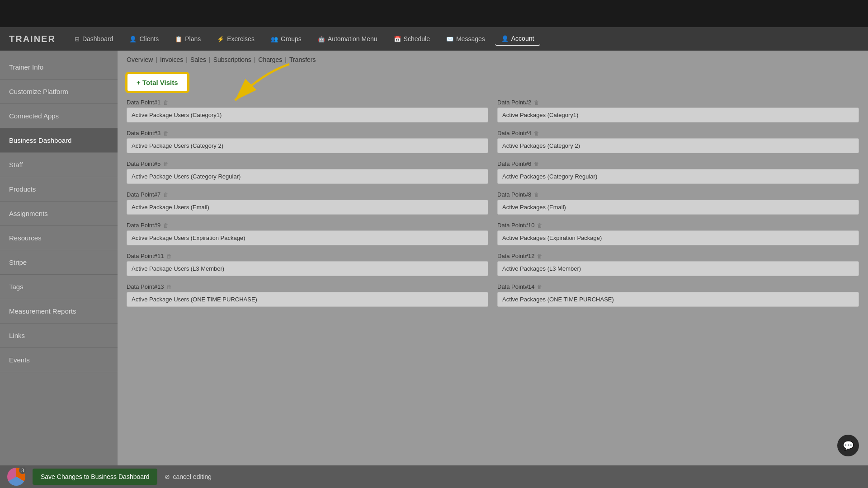 Image resolution: width=868 pixels, height=488 pixels. Describe the element at coordinates (16, 477) in the screenshot. I see `notification-badge: 3` at that location.